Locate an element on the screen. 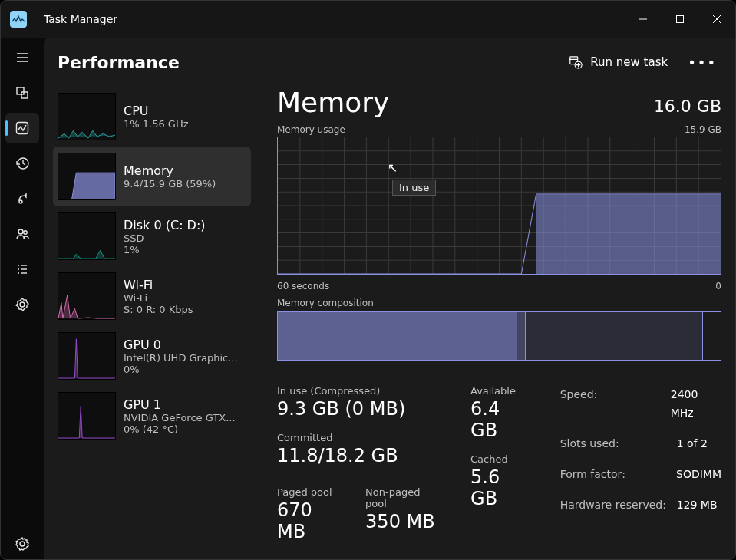 The image size is (736, 560). thumb-wifi is located at coordinates (87, 296).